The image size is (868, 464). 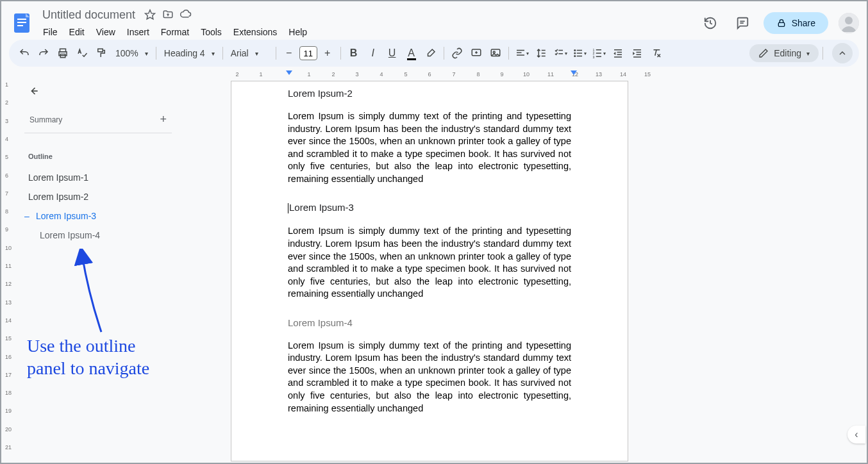 I want to click on expand-side-panel-button: ‹, so click(x=856, y=435).